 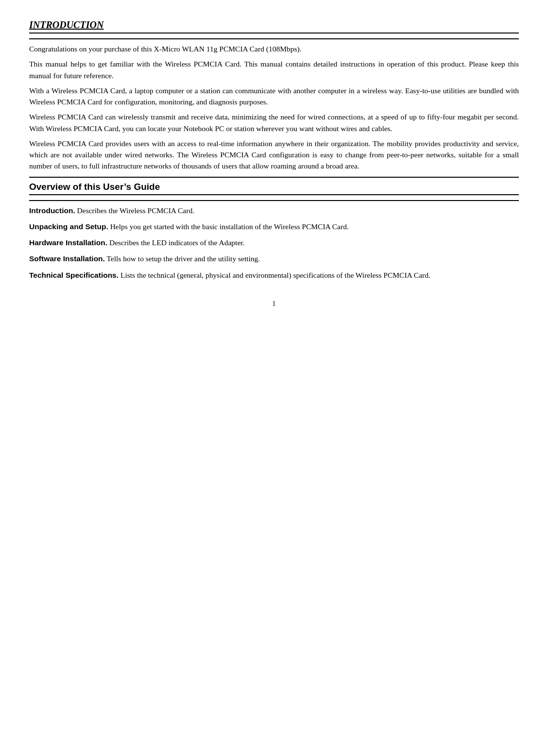 I want to click on overview-divider-top, so click(x=274, y=177).